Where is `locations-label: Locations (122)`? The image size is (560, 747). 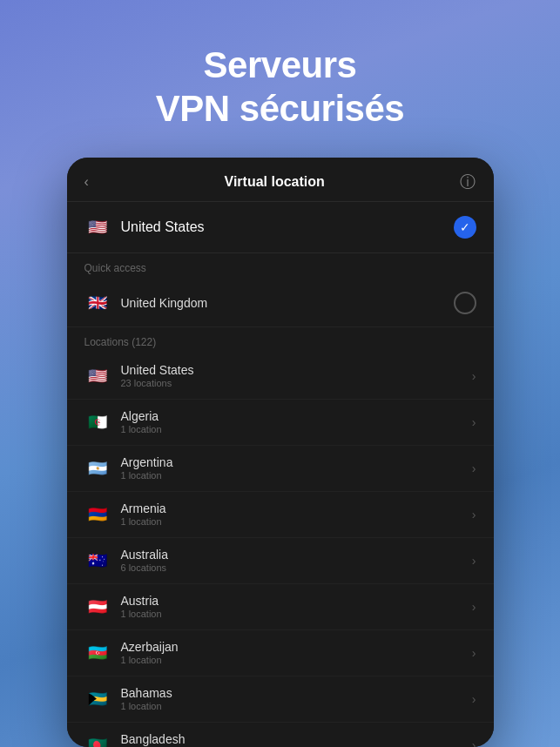 locations-label: Locations (122) is located at coordinates (280, 340).